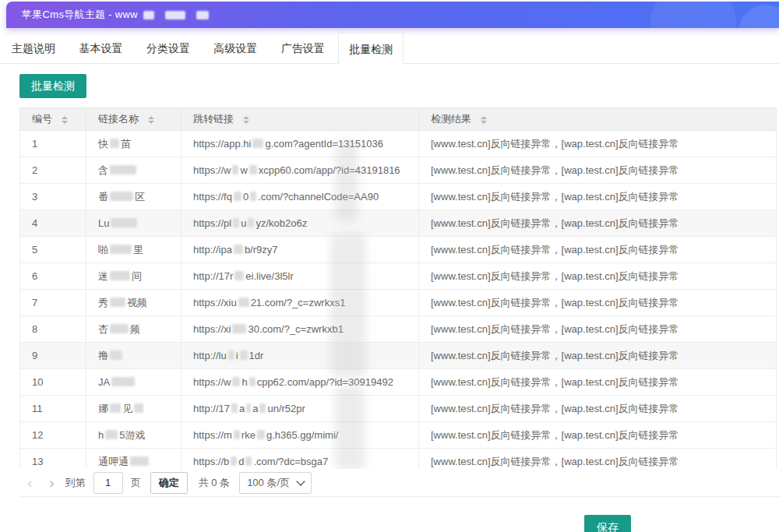  What do you see at coordinates (51, 483) in the screenshot?
I see `next-page-icon: ›` at bounding box center [51, 483].